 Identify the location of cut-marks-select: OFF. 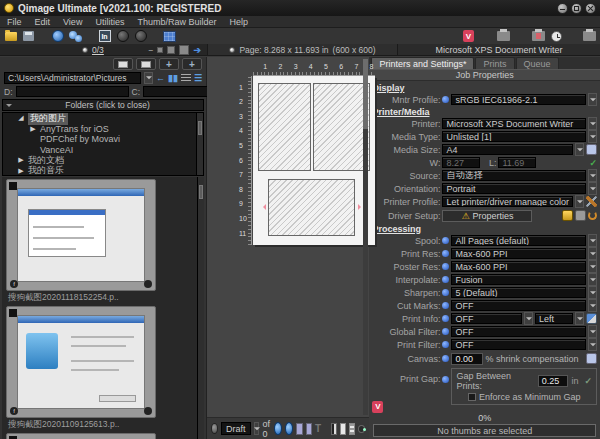
(518, 306).